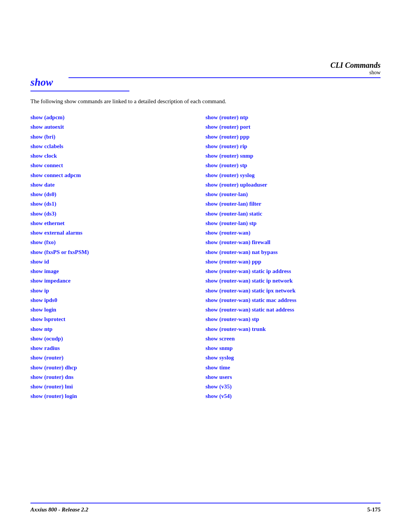 The height and width of the screenshot is (532, 411). What do you see at coordinates (293, 396) in the screenshot?
I see `cmd-right-29: show (v54)` at bounding box center [293, 396].